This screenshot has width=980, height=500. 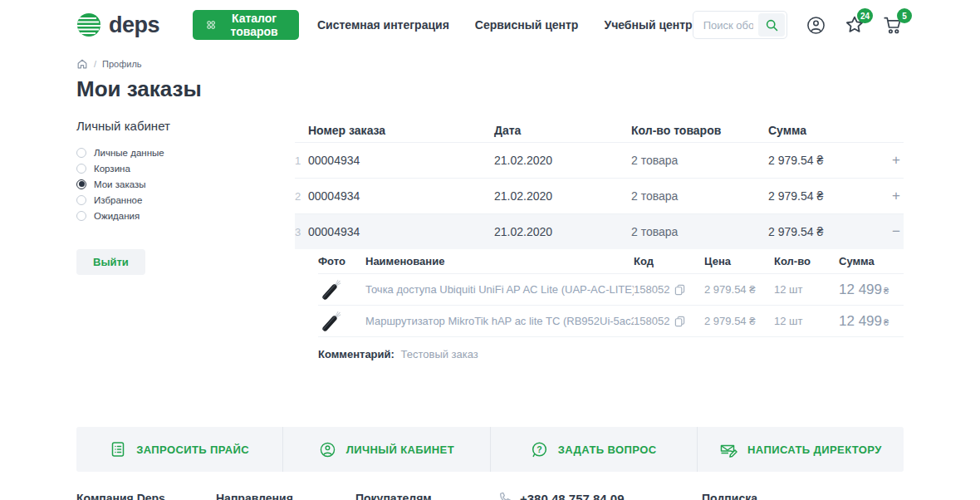 I want to click on sidebar-item-waiting: Ожидания, so click(x=186, y=216).